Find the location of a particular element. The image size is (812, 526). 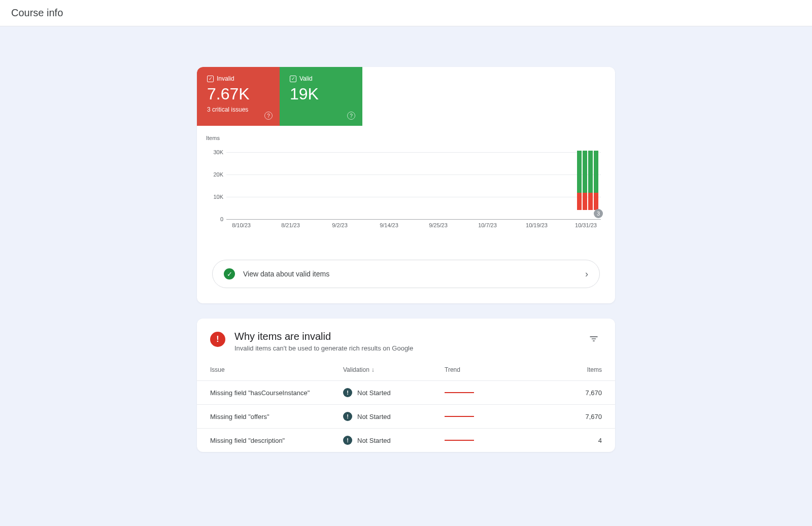

check-circle-icon: ✓ is located at coordinates (229, 274).